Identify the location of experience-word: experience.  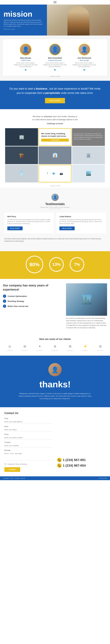
(11, 290).